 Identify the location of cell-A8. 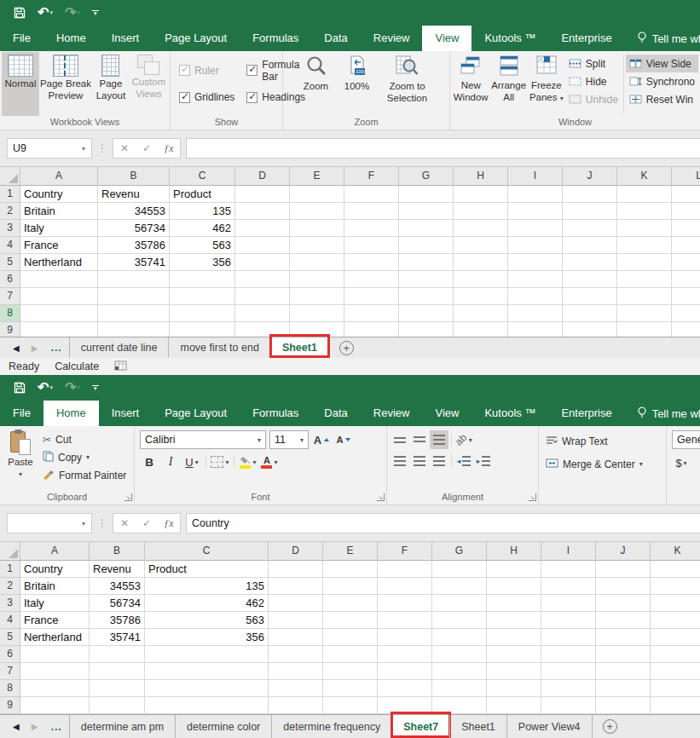
(55, 689).